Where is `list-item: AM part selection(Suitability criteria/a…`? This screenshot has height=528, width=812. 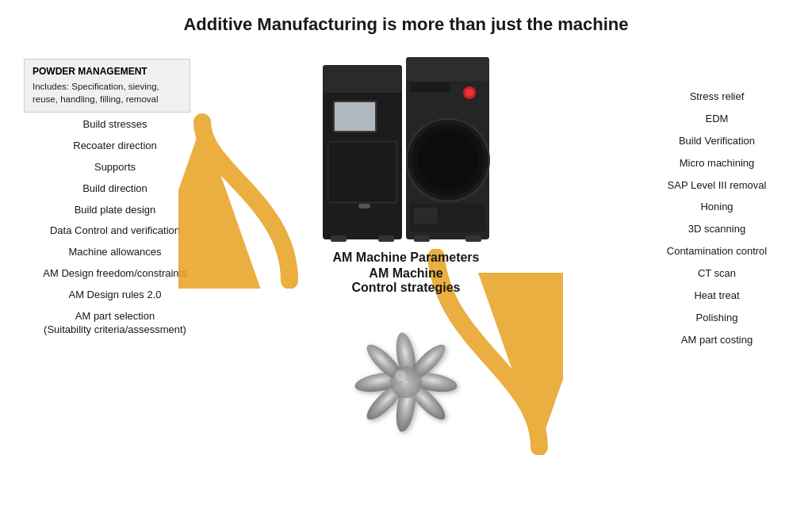
list-item: AM part selection(Suitability criteria/a… is located at coordinates (115, 323).